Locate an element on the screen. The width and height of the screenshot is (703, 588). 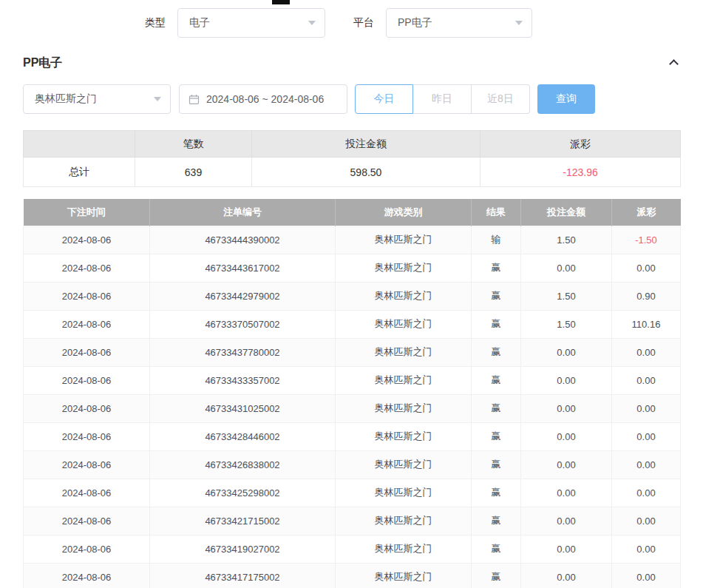
top-filter-row: 类型 电子 平台 PP电子 is located at coordinates (352, 23).